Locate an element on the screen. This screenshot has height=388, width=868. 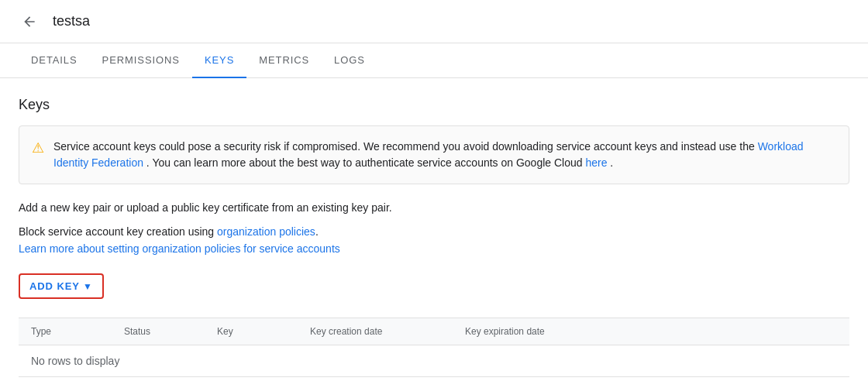
learn-more-link: Learn more about setting organization po… is located at coordinates (180, 249).